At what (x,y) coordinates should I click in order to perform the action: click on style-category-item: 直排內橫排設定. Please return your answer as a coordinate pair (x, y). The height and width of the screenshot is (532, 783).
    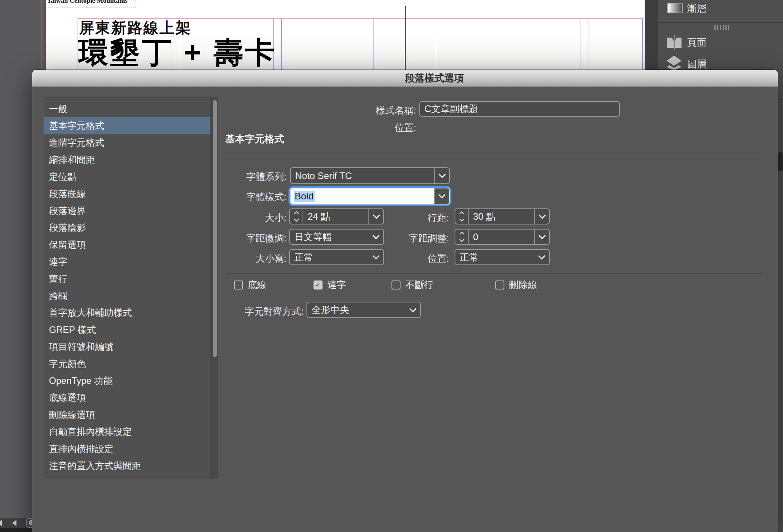
    Looking at the image, I should click on (127, 449).